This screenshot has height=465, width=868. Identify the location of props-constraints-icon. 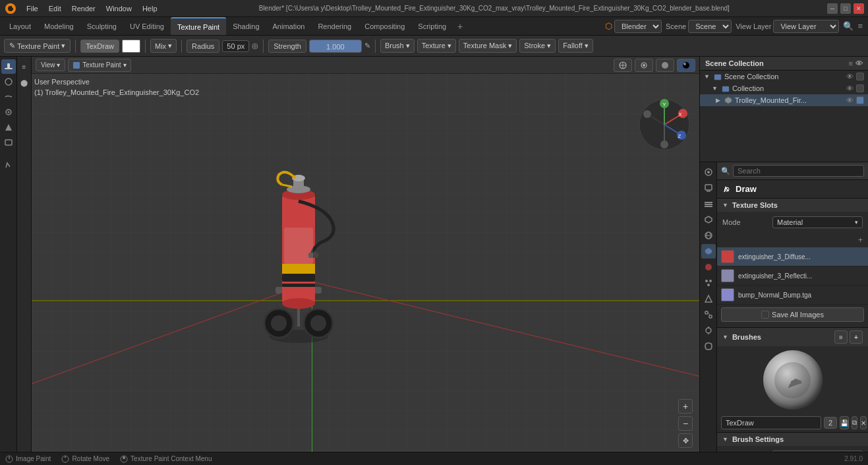
(709, 315).